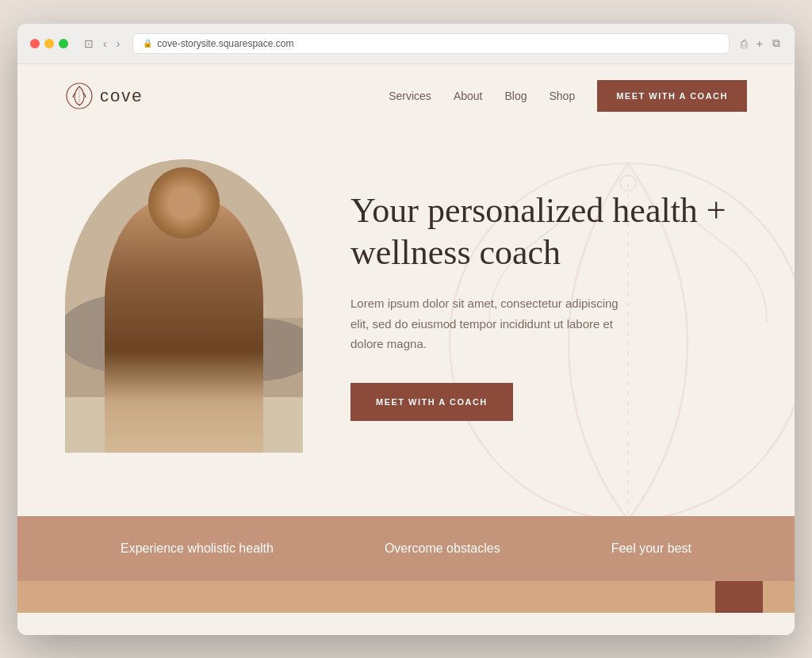 This screenshot has height=658, width=812. Describe the element at coordinates (49, 44) in the screenshot. I see `traffic-lights` at that location.